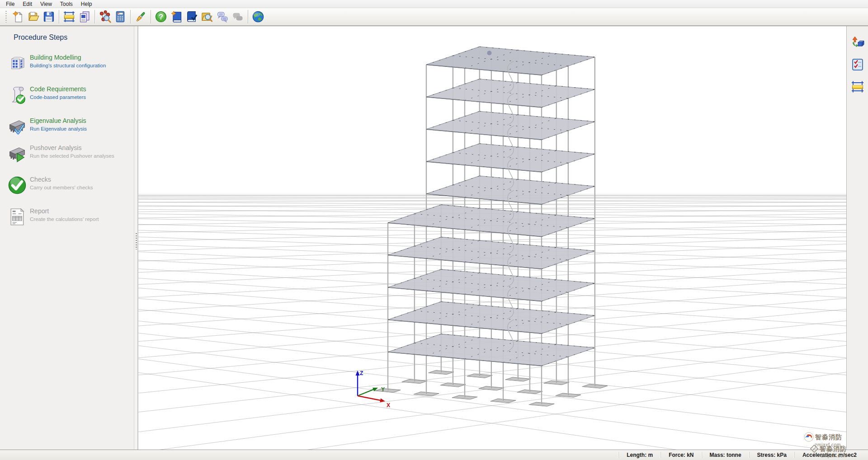 The width and height of the screenshot is (868, 460). What do you see at coordinates (192, 17) in the screenshot?
I see `book-check-icon` at bounding box center [192, 17].